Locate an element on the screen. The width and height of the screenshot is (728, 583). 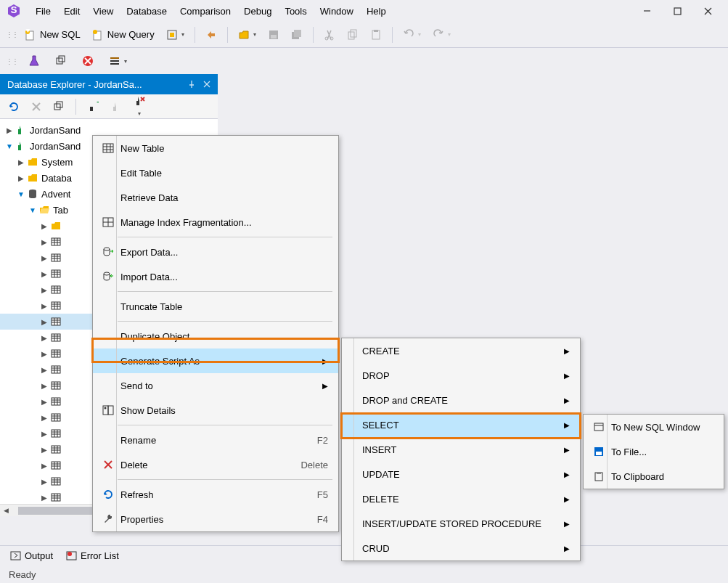
save-button is located at coordinates (274, 35).